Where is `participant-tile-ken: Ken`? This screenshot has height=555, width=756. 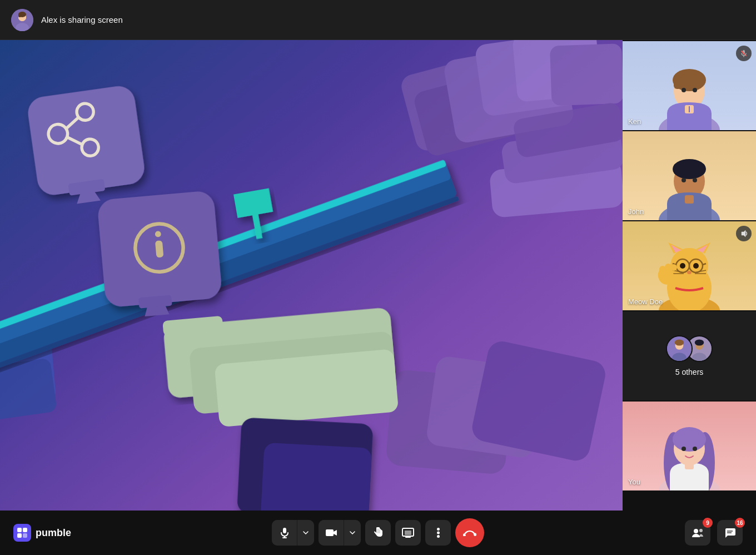
participant-tile-ken: Ken is located at coordinates (689, 86).